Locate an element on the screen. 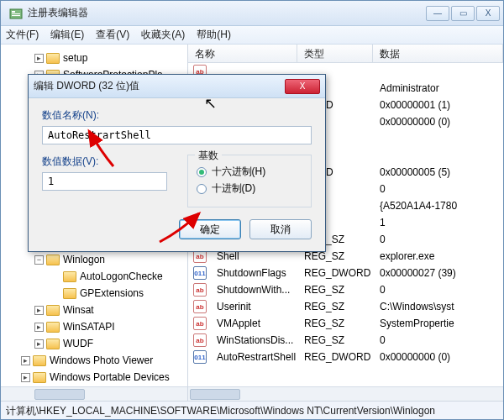 The image size is (504, 420). status-bar: 计算机\HKEY_LOCAL_MACHINE\SOFTWARE\Microsof… is located at coordinates (252, 410).